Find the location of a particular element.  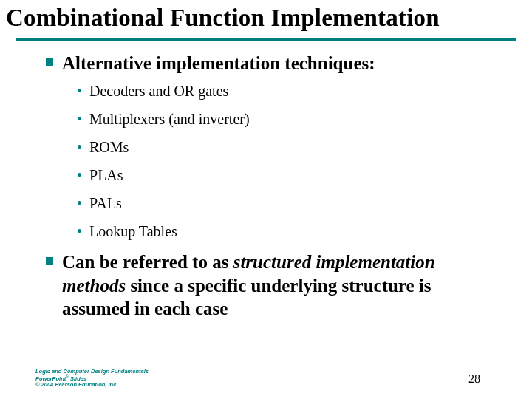

sub-bullet-item: • ROMs is located at coordinates (290, 147).